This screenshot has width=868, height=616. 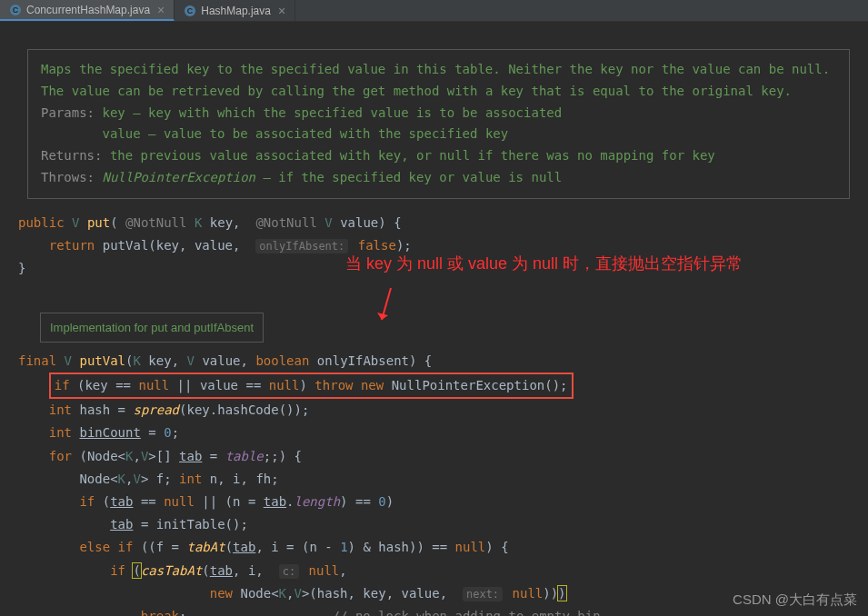 What do you see at coordinates (434, 362) in the screenshot?
I see `code-line: final V putVal(K key, V value, boolean o…` at bounding box center [434, 362].